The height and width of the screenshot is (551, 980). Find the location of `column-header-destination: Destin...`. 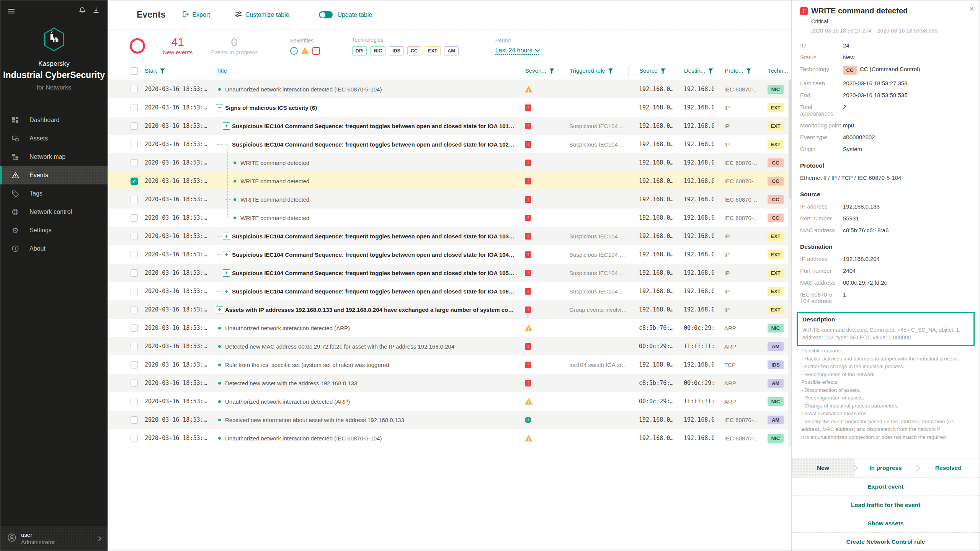

column-header-destination: Destin... is located at coordinates (694, 71).